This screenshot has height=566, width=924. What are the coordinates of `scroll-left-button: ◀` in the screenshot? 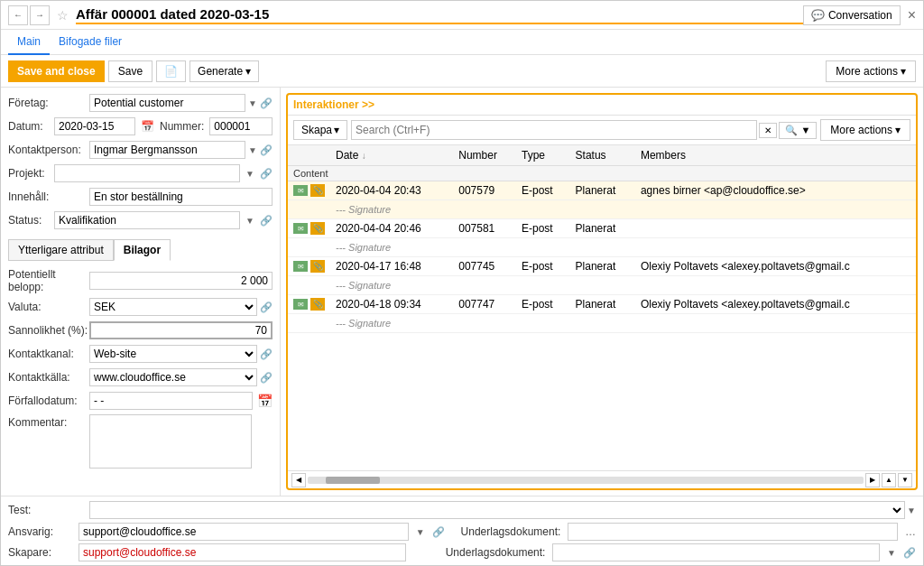 It's located at (299, 480).